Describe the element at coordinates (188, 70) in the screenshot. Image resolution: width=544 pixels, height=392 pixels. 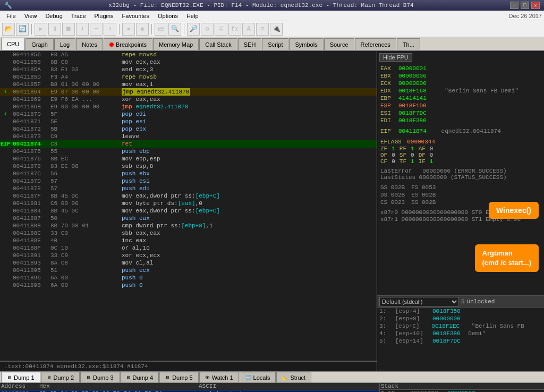
I see `disasm-row: 0041185A83 E1 03and ecx,3` at that location.